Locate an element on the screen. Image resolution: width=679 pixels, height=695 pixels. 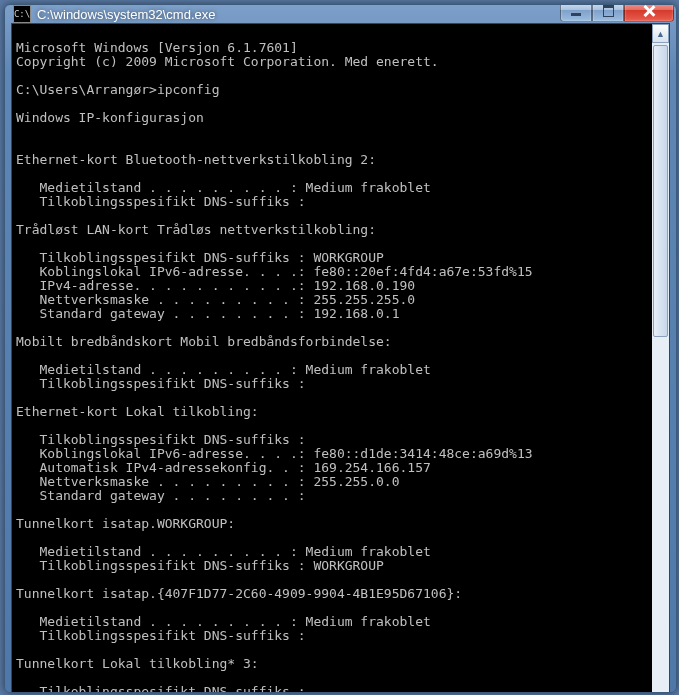
maximize-button is located at coordinates (608, 13).